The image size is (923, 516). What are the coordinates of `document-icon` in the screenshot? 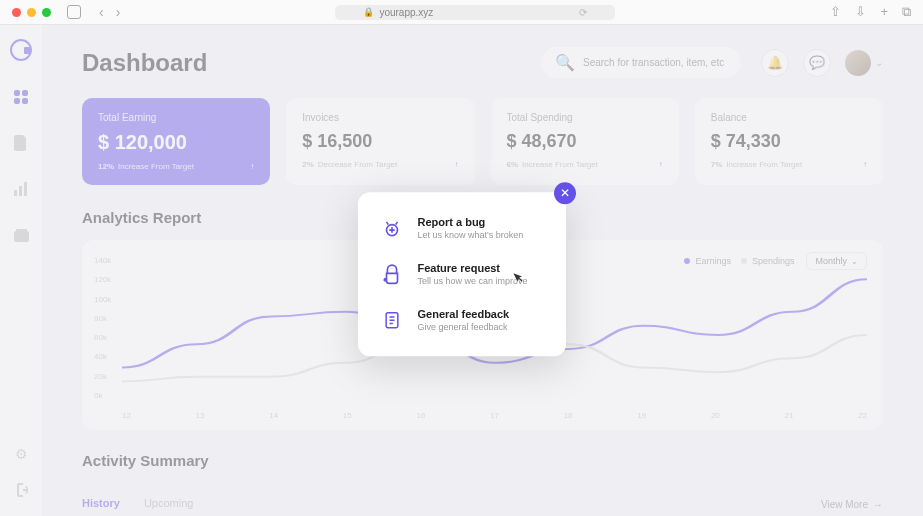 It's located at (21, 143).